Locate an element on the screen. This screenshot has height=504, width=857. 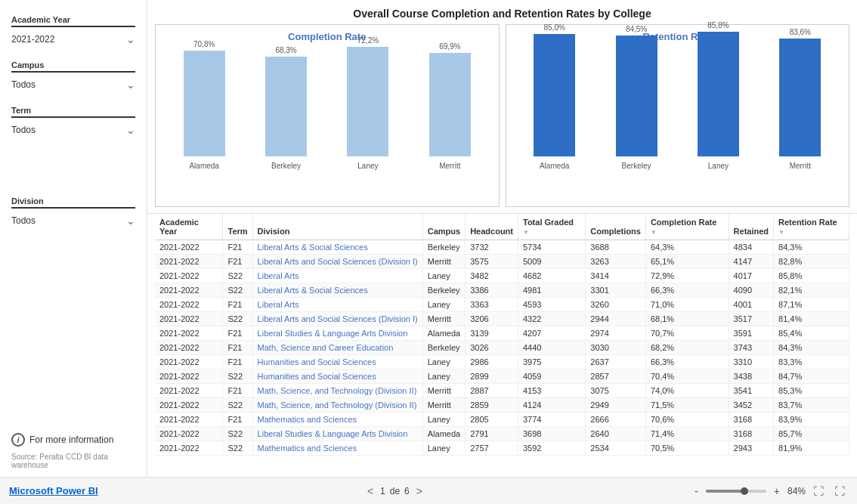
retention-bar-group: 85,8% Laney is located at coordinates (718, 95).